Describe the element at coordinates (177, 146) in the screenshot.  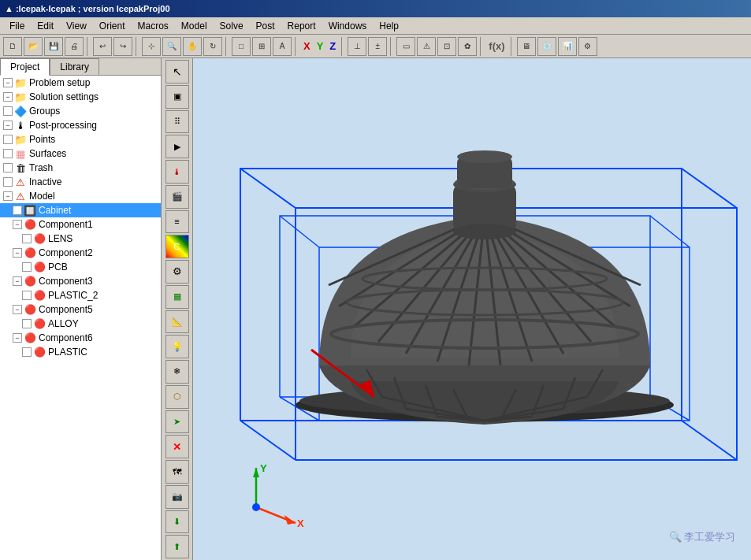
I see `solve-side-btn: ▶` at that location.